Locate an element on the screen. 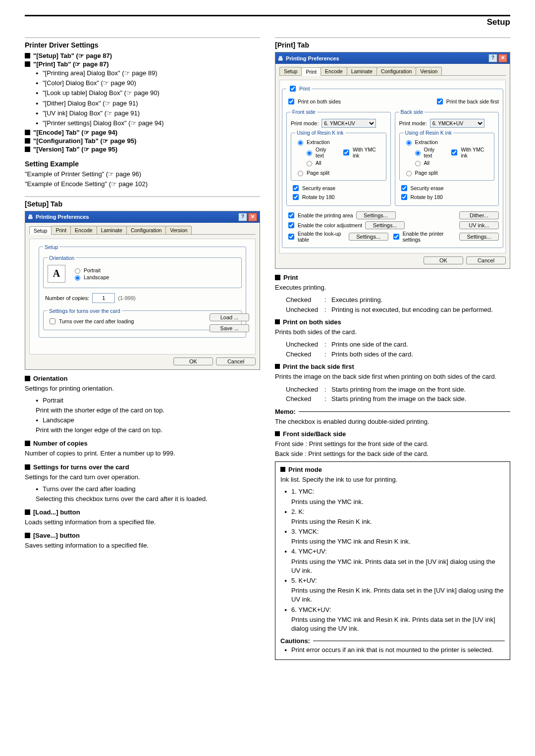 The height and width of the screenshot is (756, 535). radio-page-split-back is located at coordinates (409, 173).